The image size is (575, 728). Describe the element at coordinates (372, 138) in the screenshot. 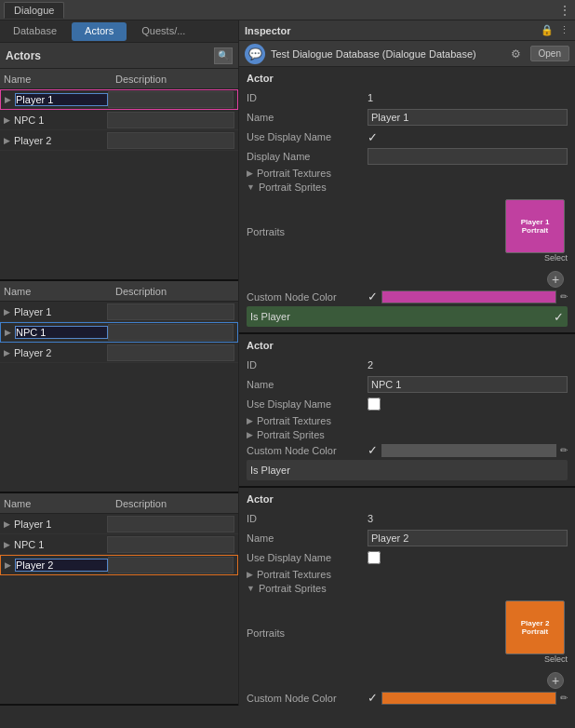

I see `use-display-check-1: ✓` at that location.